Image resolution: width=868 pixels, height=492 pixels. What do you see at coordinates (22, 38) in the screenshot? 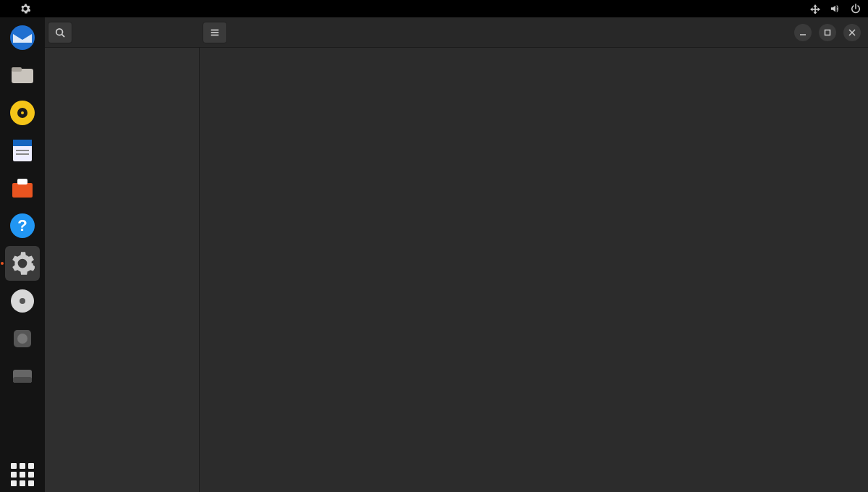
I see `dock-item-thunderbird` at bounding box center [22, 38].